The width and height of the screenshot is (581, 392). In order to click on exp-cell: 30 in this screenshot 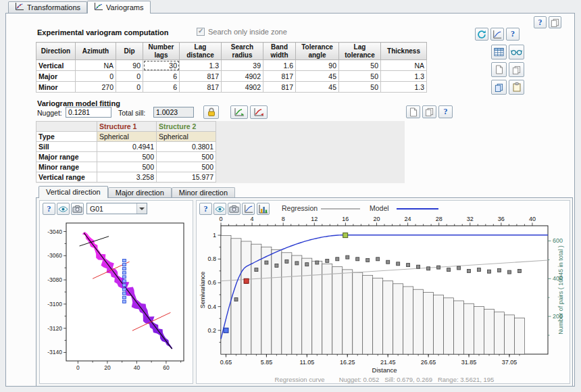, I will do `click(161, 66)`.